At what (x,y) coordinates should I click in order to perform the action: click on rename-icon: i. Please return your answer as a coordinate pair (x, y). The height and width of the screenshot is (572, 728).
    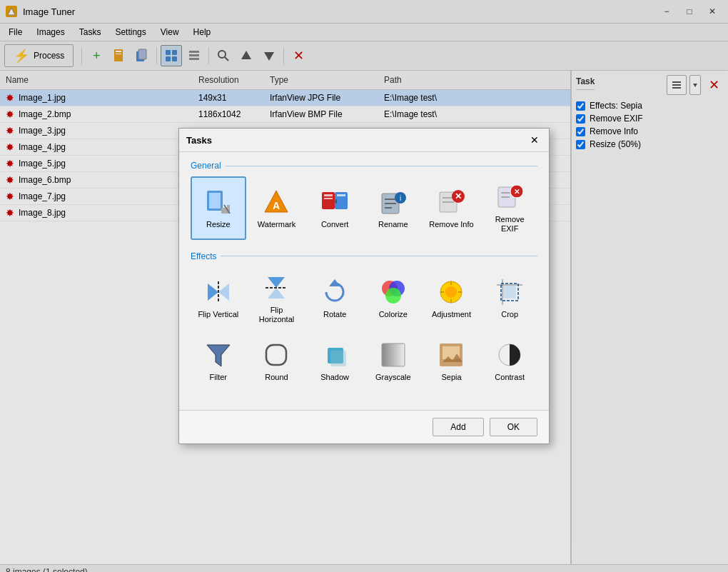
    Looking at the image, I should click on (393, 202).